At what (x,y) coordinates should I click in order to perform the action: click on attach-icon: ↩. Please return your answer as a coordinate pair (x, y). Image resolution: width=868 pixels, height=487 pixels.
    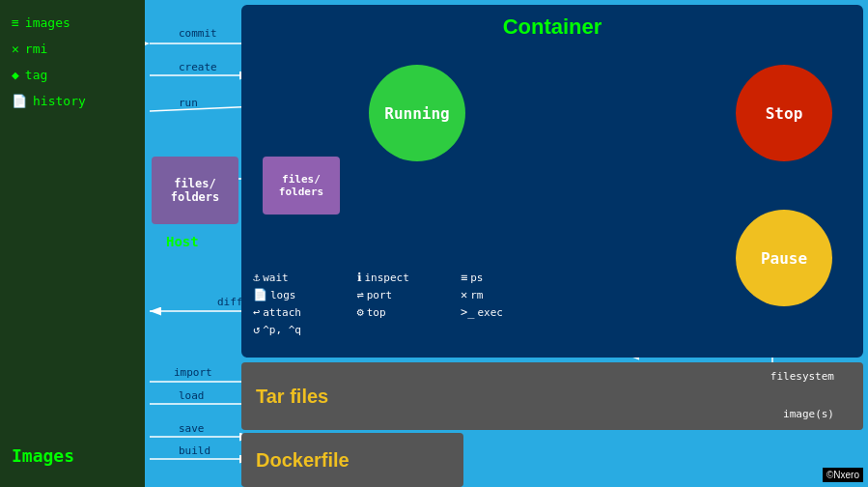
    Looking at the image, I should click on (257, 312).